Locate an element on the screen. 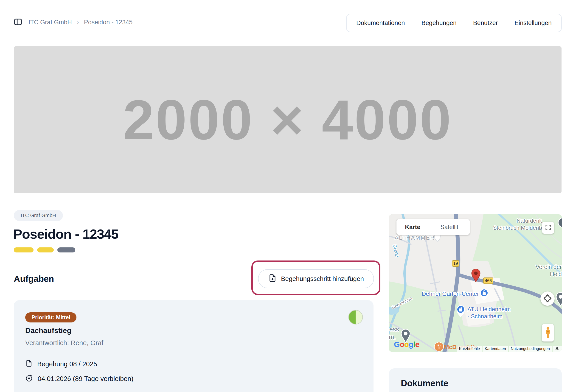  breadcrumb: ITC Graf GmbH › Poseidon - 12345 is located at coordinates (80, 22).